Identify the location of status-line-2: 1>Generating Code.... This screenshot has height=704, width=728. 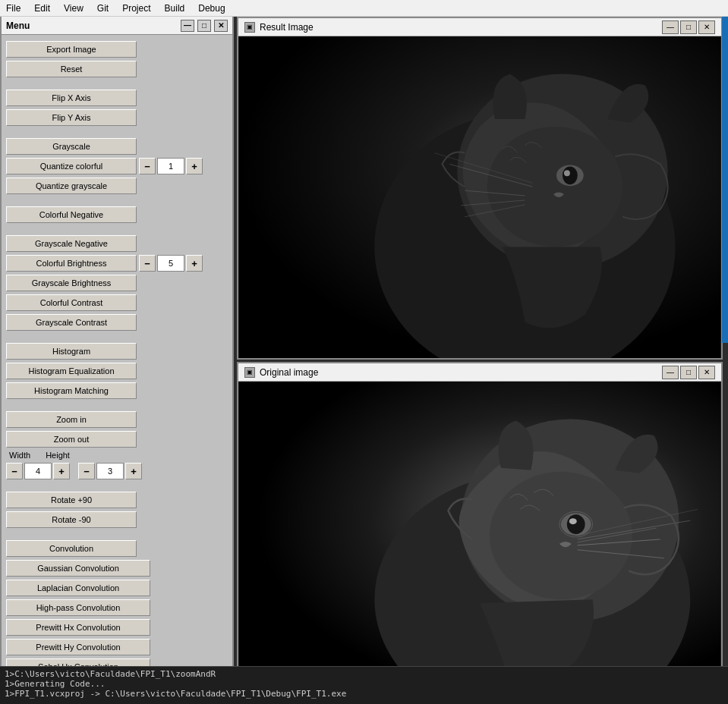
(364, 684).